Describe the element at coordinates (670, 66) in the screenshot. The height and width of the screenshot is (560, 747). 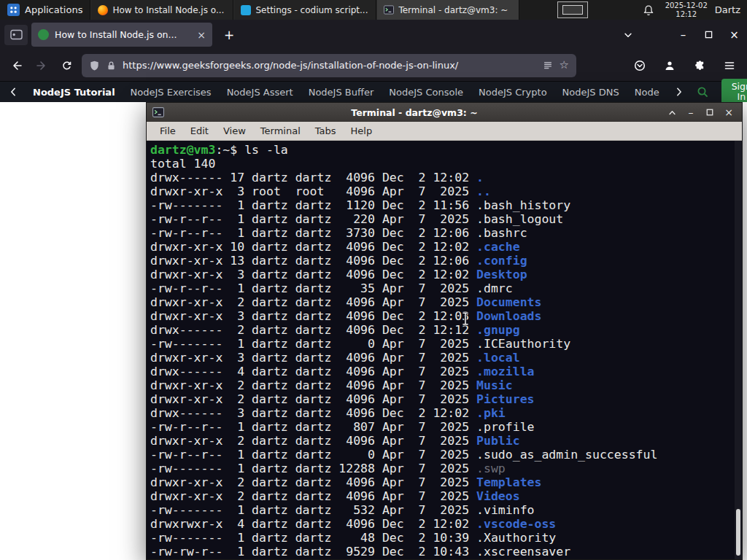
I see `account-button` at that location.